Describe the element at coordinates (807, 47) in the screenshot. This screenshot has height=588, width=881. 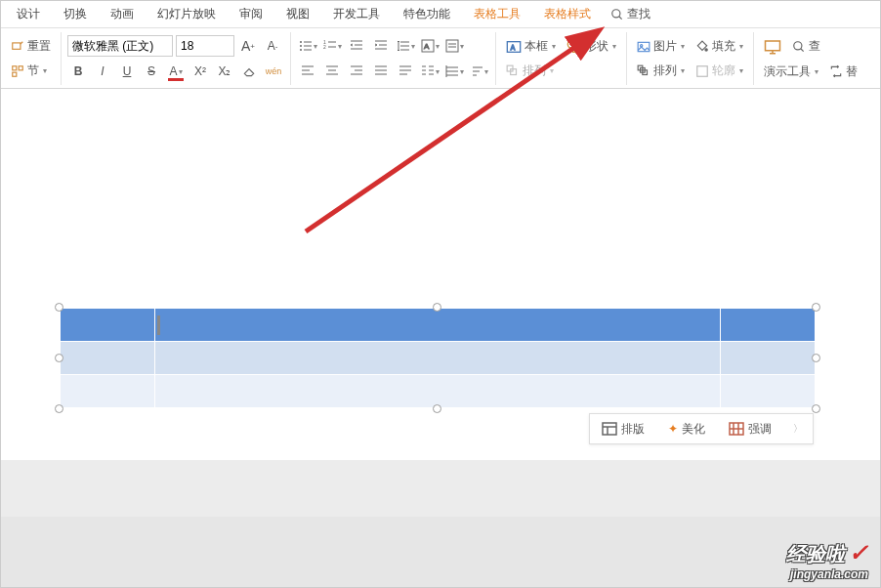
I see `find-button: 查` at that location.